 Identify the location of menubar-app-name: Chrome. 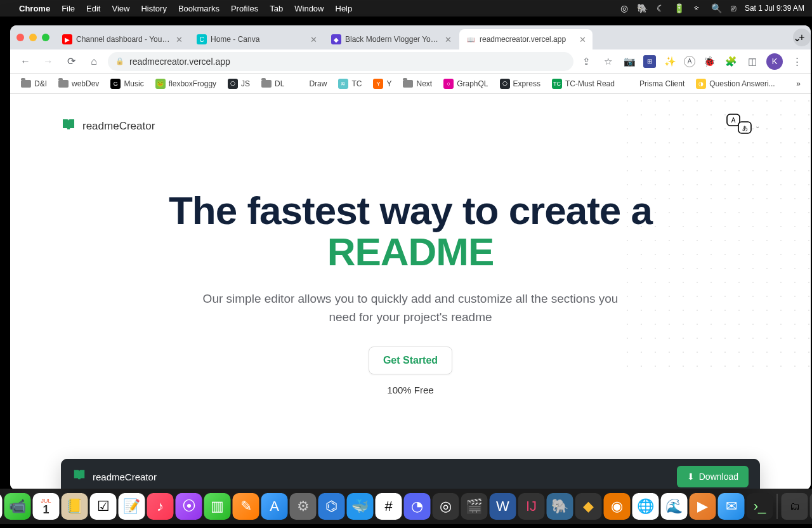
(34, 9).